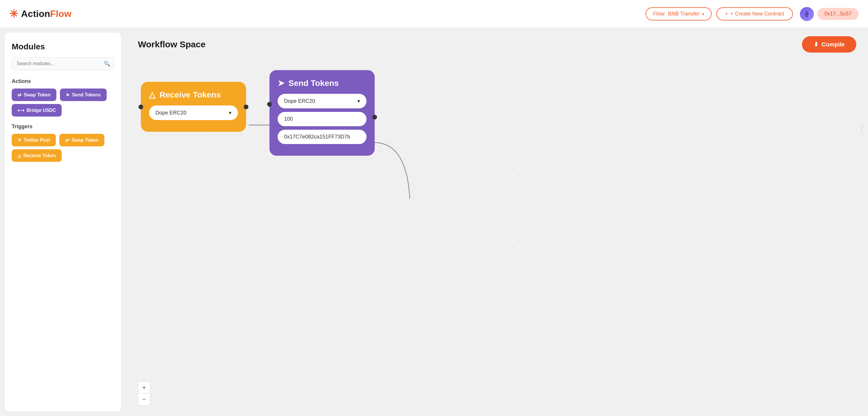 Image resolution: width=868 pixels, height=416 pixels. Describe the element at coordinates (324, 14) in the screenshot. I see `logo-area: ✳ ActionFlow` at that location.